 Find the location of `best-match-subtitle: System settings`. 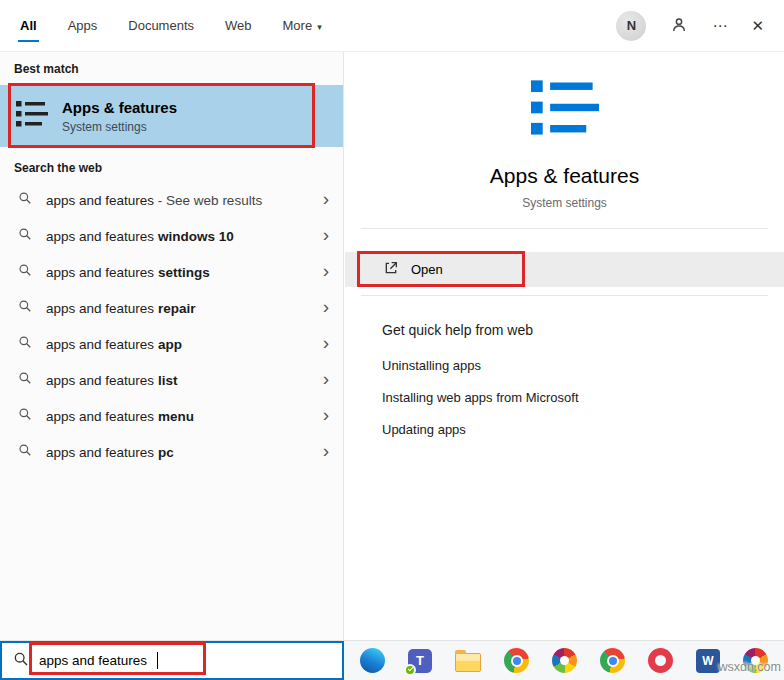

best-match-subtitle: System settings is located at coordinates (120, 127).